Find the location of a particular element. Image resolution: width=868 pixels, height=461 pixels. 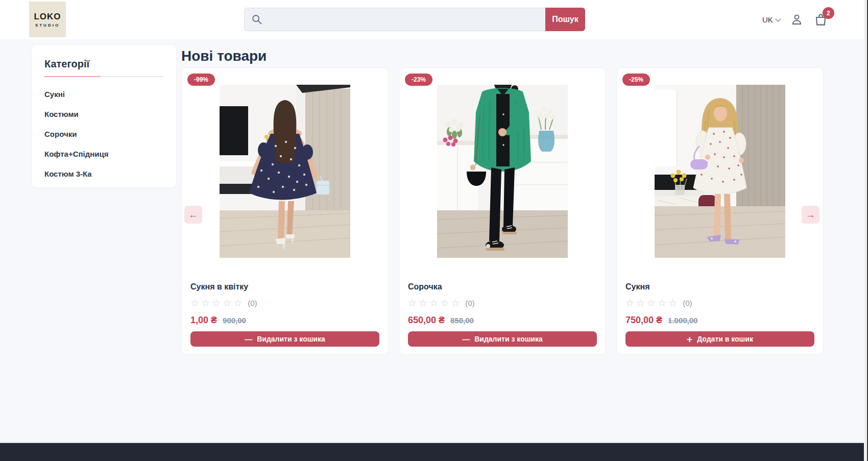

product-card: -23% is located at coordinates (502, 211).